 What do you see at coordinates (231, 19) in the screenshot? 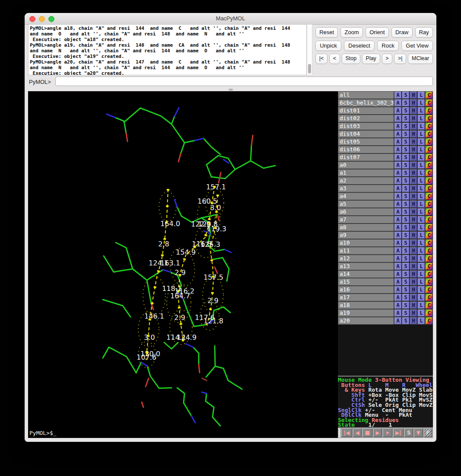
I see `titlebar: MacPyMOL` at bounding box center [231, 19].